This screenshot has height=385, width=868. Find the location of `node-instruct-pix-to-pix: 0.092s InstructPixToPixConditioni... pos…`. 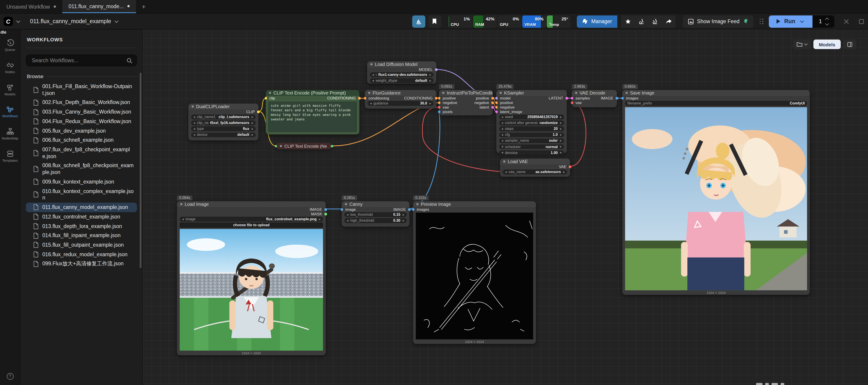

node-instruct-pix-to-pix: 0.092s InstructPixToPixConditioni... pos… is located at coordinates (466, 103).